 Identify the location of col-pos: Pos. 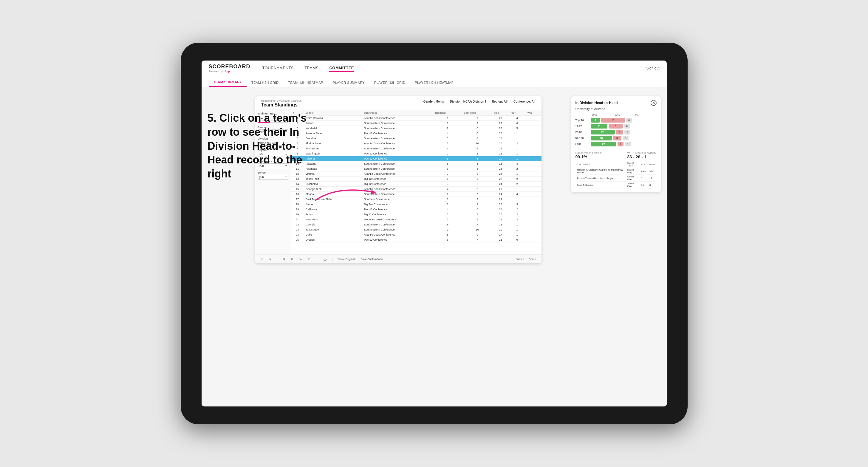
(644, 164).